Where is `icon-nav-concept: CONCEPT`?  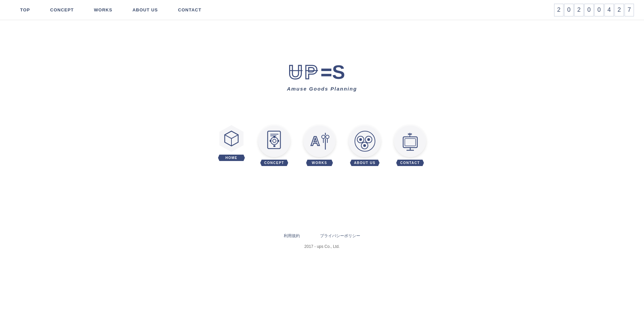 icon-nav-concept: CONCEPT is located at coordinates (274, 146).